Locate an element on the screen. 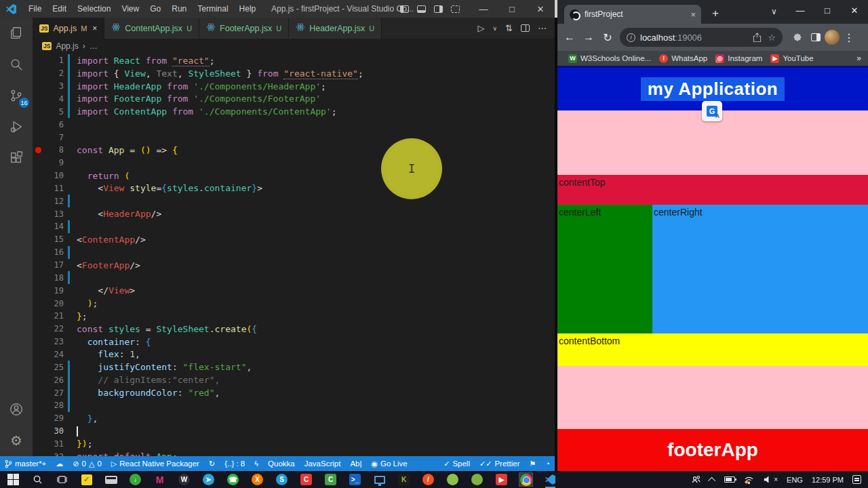  status--8: {..} : 8 is located at coordinates (235, 464).